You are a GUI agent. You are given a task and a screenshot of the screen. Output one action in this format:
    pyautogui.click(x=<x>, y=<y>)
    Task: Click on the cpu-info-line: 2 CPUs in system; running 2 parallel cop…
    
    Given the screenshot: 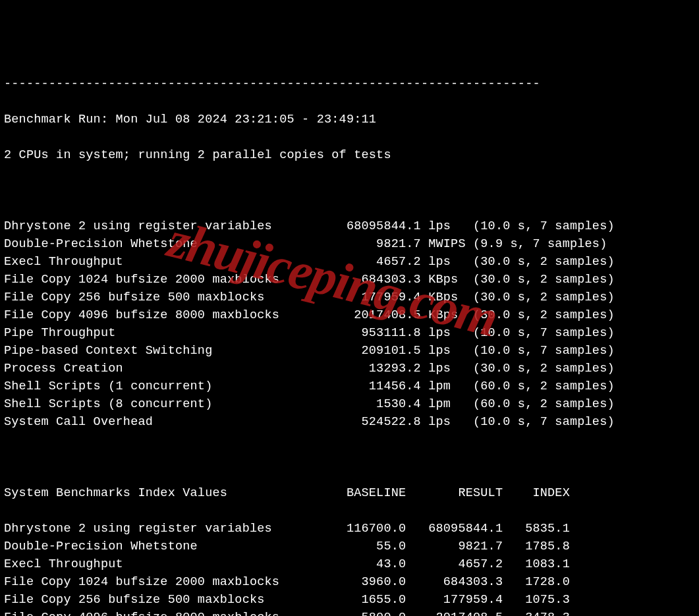 What is the action you would take?
    pyautogui.click(x=352, y=155)
    